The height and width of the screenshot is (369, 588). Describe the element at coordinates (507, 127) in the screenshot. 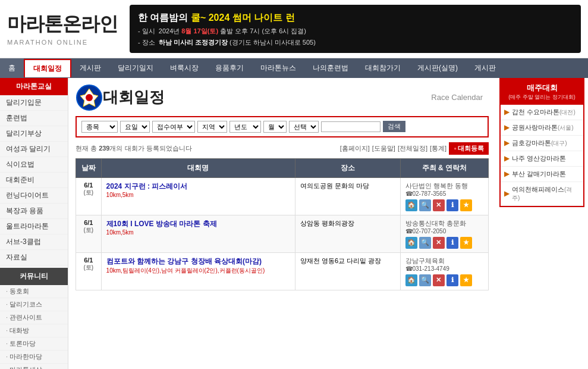

I see `arrow-icon-2: ▶` at that location.